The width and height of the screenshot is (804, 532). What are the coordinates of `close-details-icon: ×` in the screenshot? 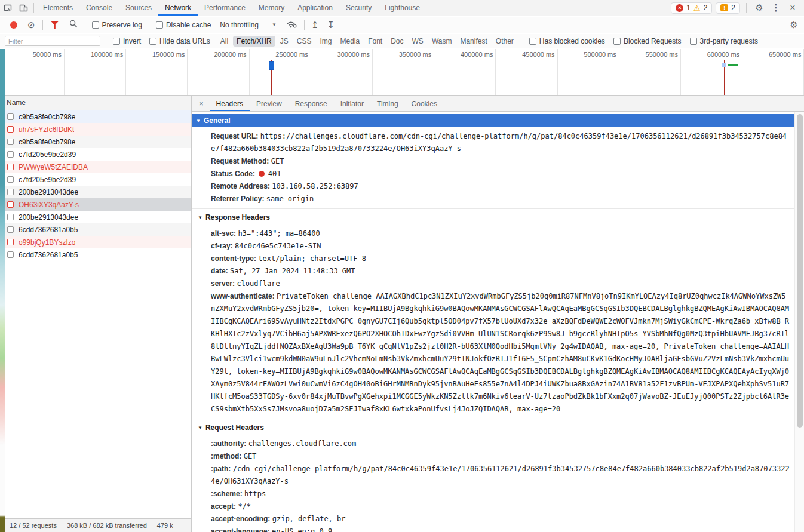 It's located at (201, 104).